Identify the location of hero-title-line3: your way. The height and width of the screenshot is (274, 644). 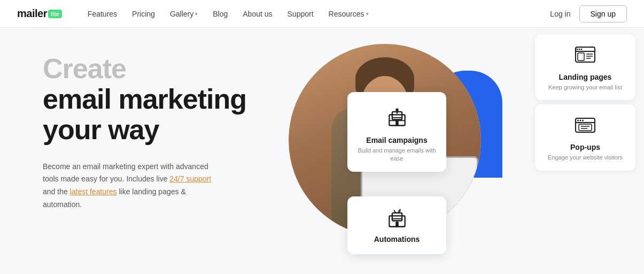
(160, 130).